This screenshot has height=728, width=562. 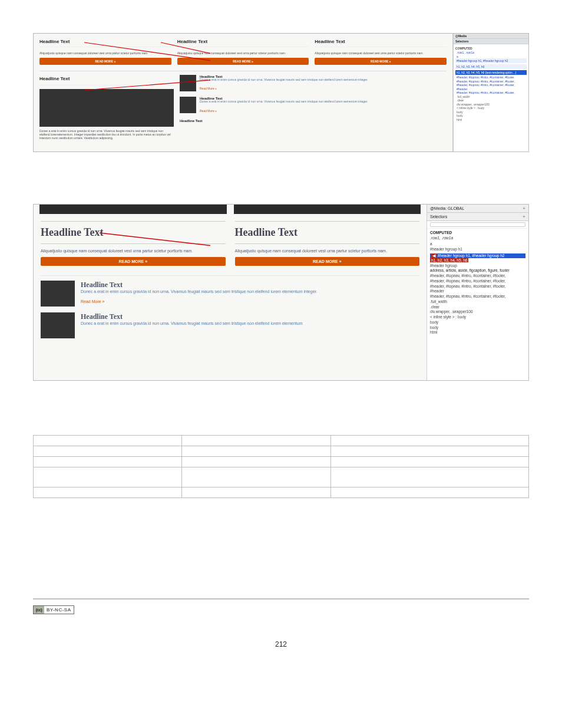 I want to click on selector-line: .full_width, so click(x=478, y=302).